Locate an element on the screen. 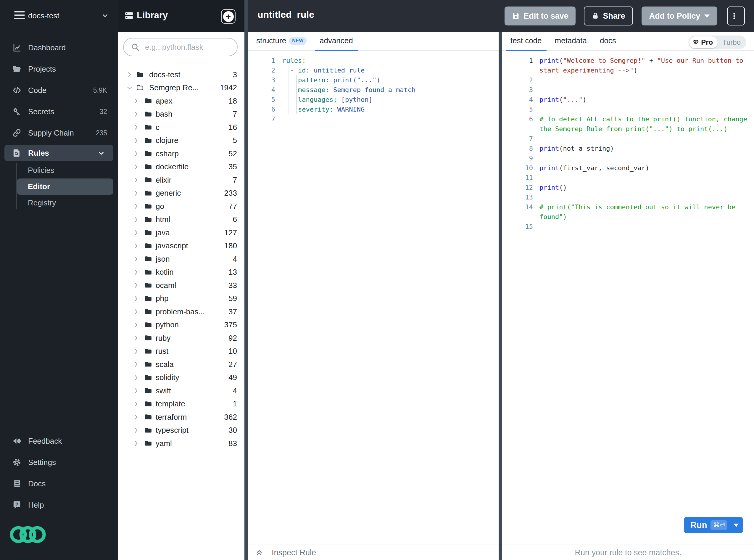 The image size is (754, 560). tab-structure: structure NEW is located at coordinates (281, 41).